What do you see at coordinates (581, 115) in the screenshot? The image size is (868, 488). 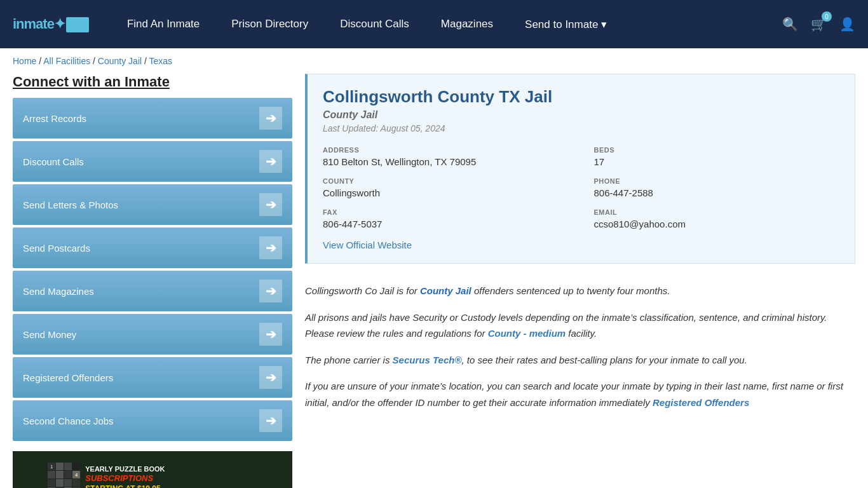 I see `facility-type: County Jail` at bounding box center [581, 115].